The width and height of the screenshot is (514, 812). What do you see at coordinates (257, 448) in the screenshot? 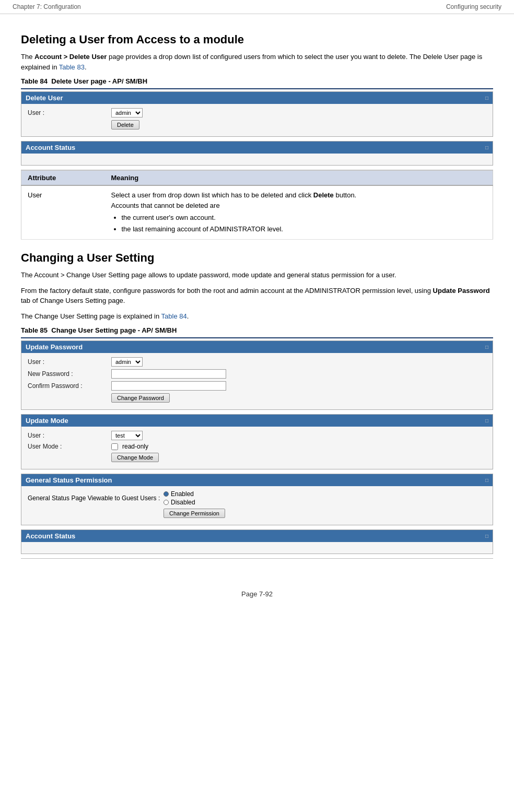
I see `update-mode-body: User : test User Mode : read-only Change…` at bounding box center [257, 448].